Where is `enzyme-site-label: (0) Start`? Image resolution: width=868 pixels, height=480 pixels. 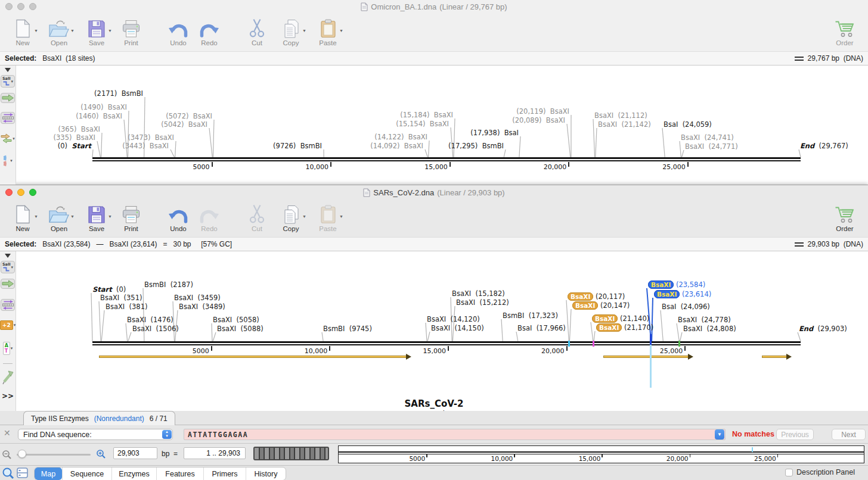
enzyme-site-label: (0) Start is located at coordinates (75, 147).